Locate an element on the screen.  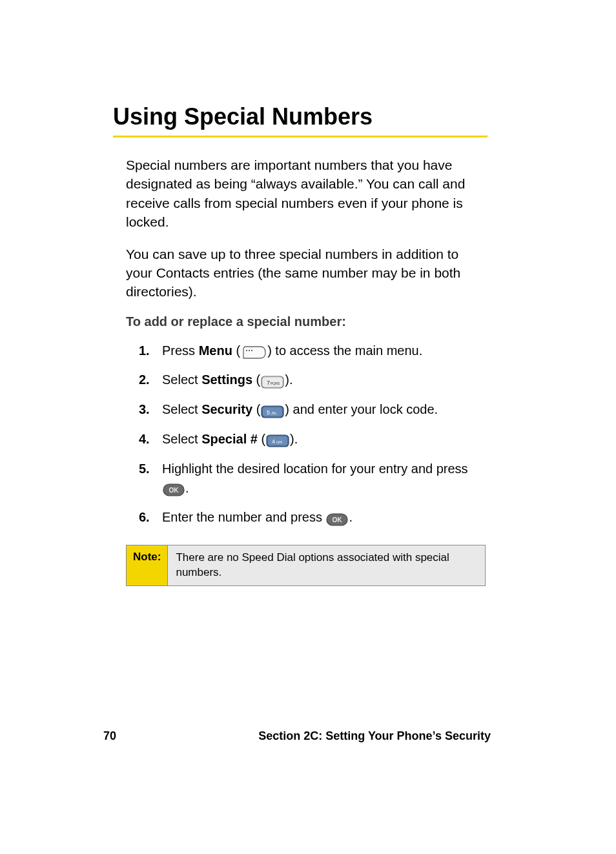
step-6: 6. Enter the number and press OK . is located at coordinates (313, 518).